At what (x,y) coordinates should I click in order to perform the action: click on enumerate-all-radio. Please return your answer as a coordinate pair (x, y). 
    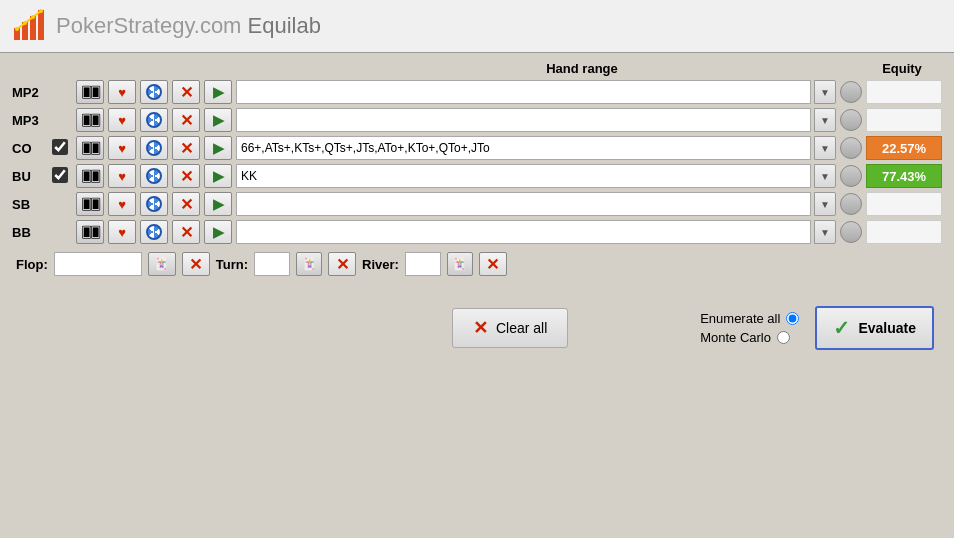
    Looking at the image, I should click on (792, 318).